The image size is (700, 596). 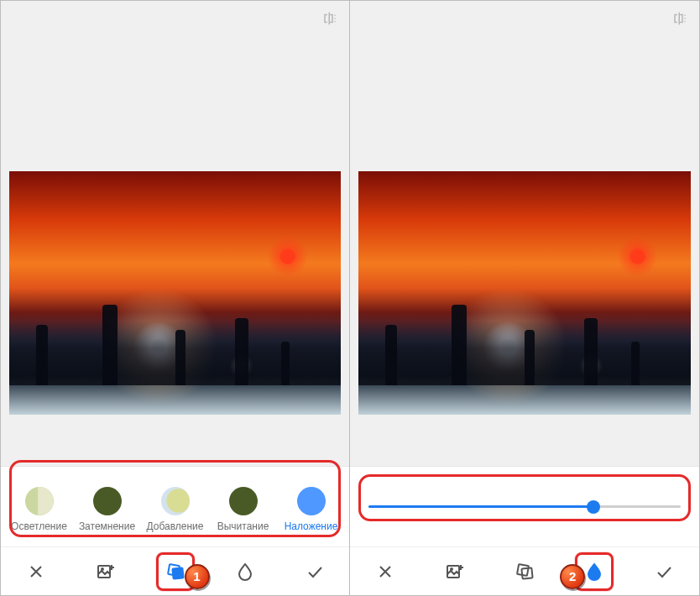 I want to click on blend-mode-lighten: Осветление, so click(x=39, y=510).